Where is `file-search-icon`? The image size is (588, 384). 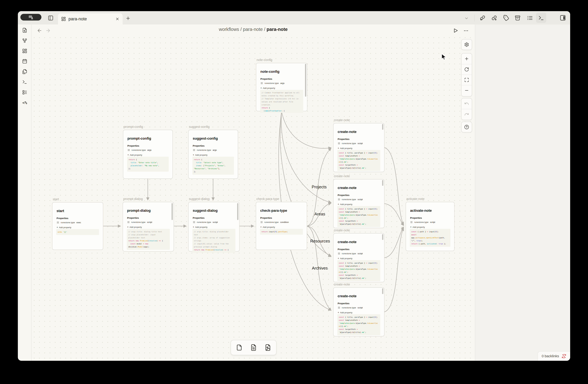
file-search-icon is located at coordinates (25, 30).